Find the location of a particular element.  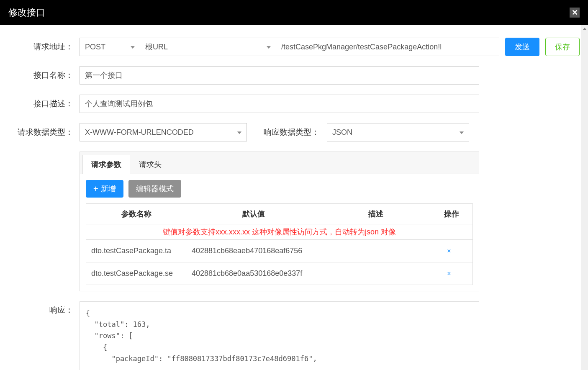

row-request-url: 请求地址： POST 根URL 发送 保存 is located at coordinates (294, 47).